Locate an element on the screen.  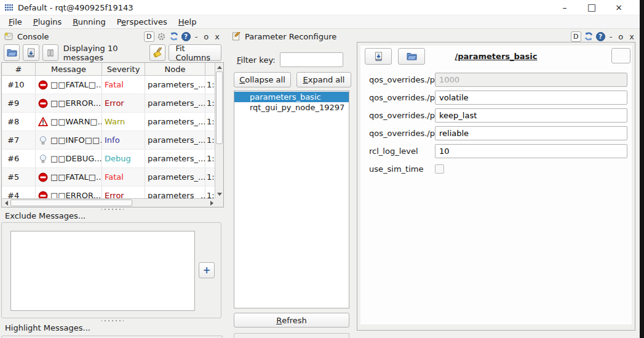
close-node-button is located at coordinates (621, 55).